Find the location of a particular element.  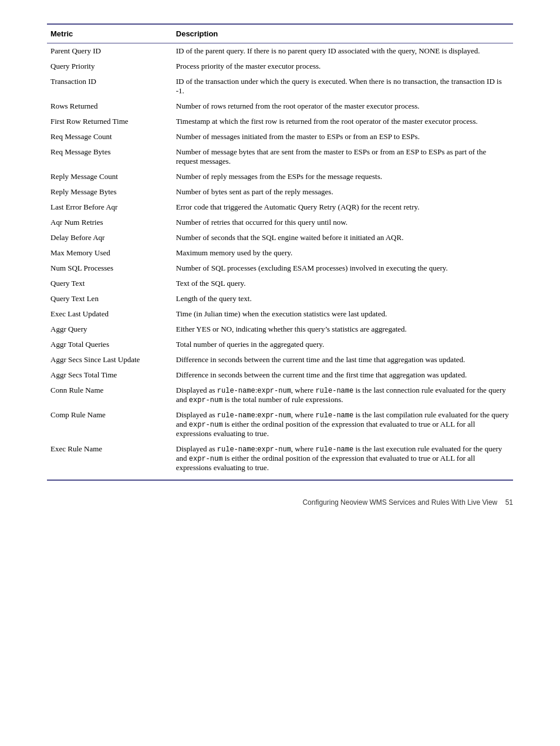

metric-description: Either YES or NO, indicating whether thi… is located at coordinates (343, 329).